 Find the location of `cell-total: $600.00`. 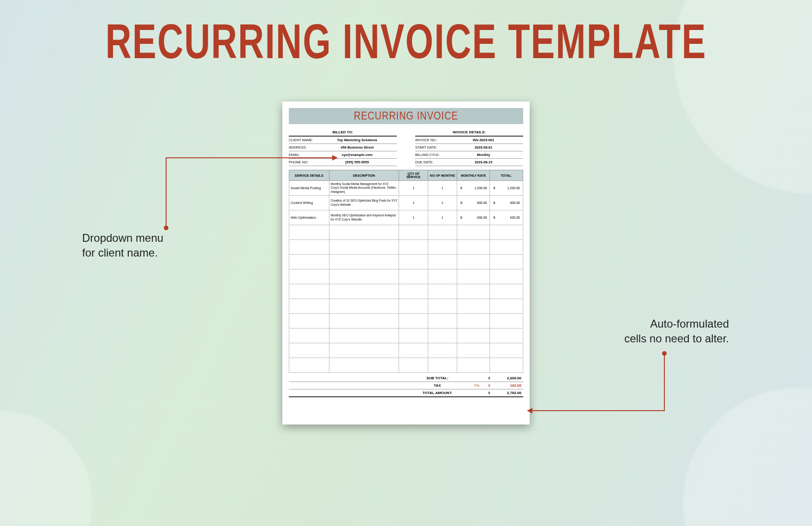

cell-total: $600.00 is located at coordinates (507, 218).